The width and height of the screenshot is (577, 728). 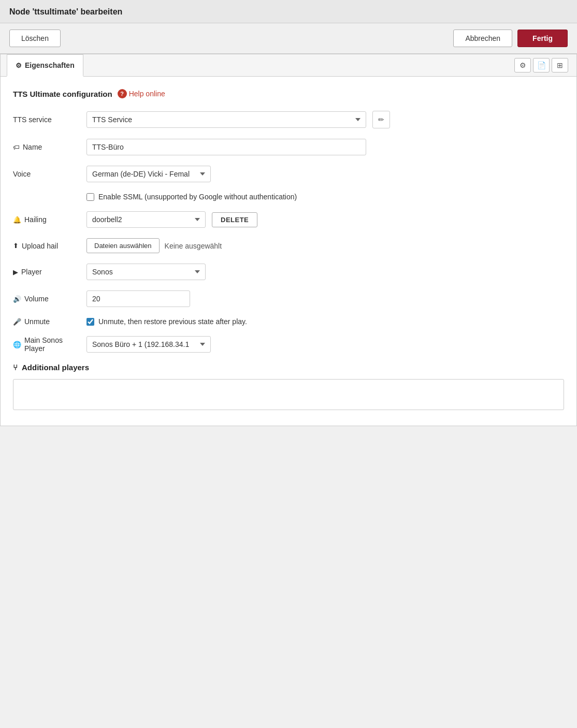 I want to click on ssml-checkbox-label: Enable SSML (unsupported by Google witho…, so click(x=192, y=197).